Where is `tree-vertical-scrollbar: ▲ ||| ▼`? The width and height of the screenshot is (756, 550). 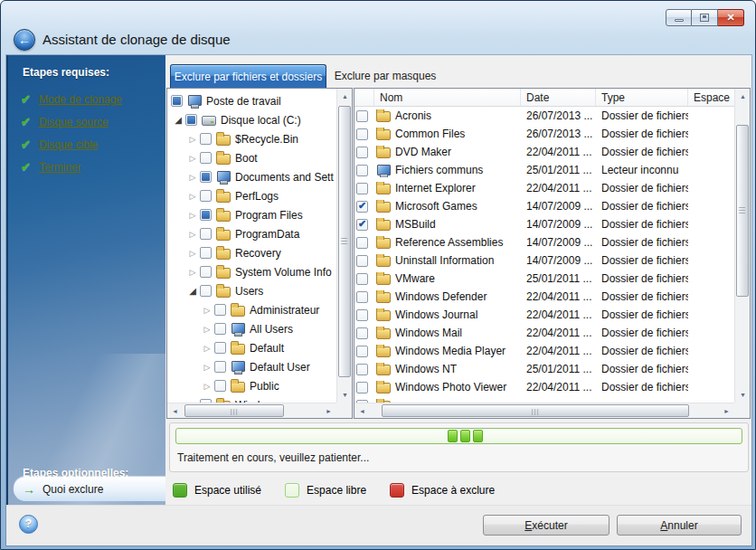 tree-vertical-scrollbar: ▲ ||| ▼ is located at coordinates (344, 246).